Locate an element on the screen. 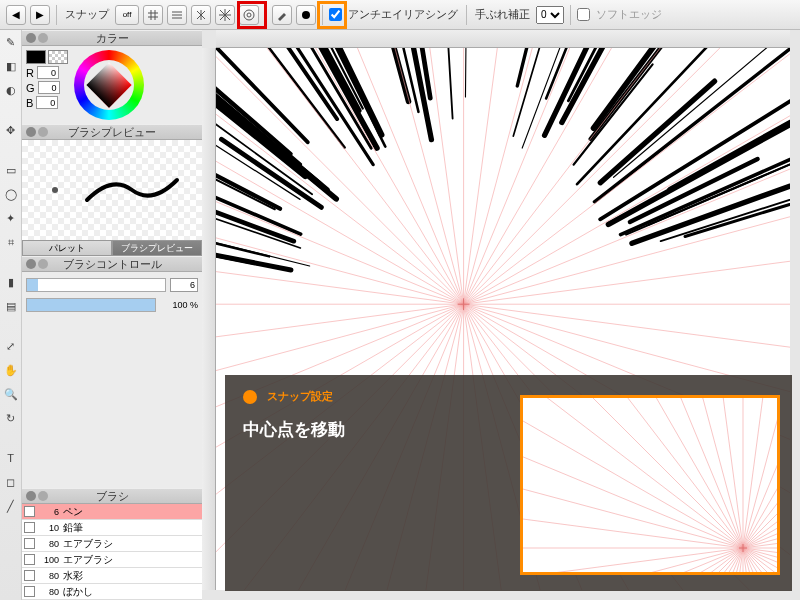 This screenshot has height=600, width=800. move-tool-icon: ✥ is located at coordinates (11, 130).